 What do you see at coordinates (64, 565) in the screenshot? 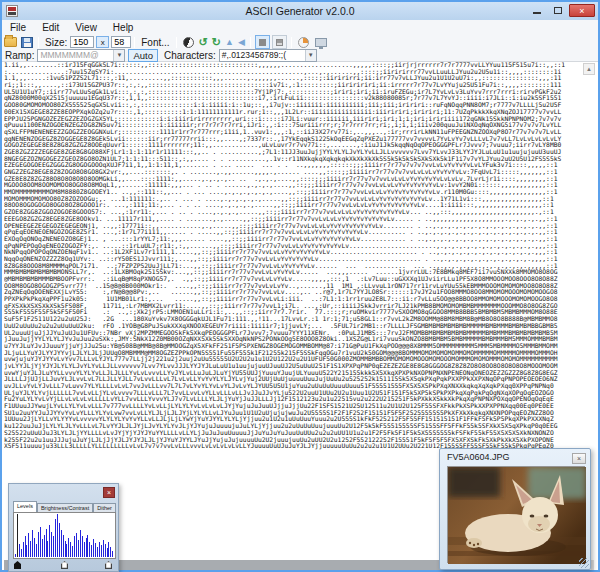
I see `mid-point-handle` at bounding box center [64, 565].